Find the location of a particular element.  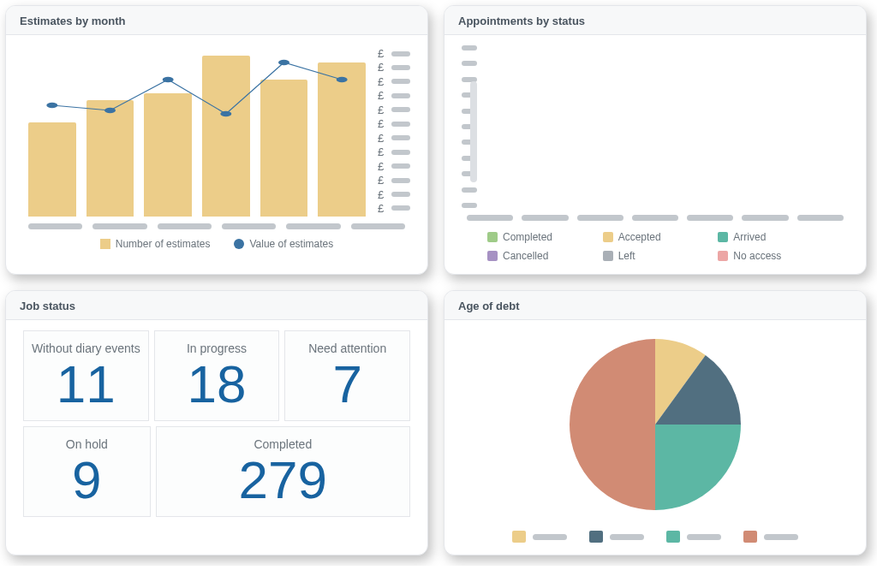

legend-item-line: Value of estimates is located at coordinates (283, 244).